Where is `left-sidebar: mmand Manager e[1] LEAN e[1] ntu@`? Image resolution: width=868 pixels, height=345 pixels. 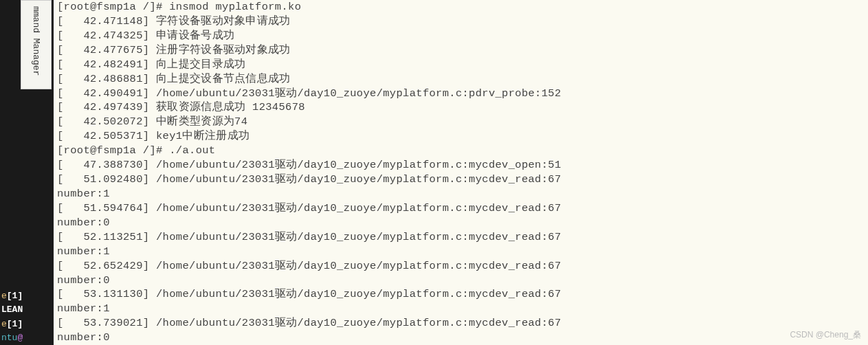
left-sidebar: mmand Manager e[1] LEAN e[1] ntu@ is located at coordinates (27, 172).